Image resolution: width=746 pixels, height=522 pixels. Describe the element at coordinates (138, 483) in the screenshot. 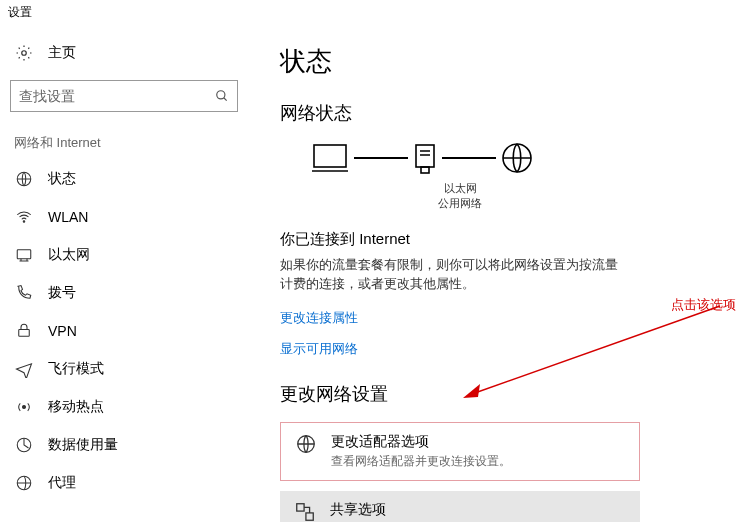

I see `nav-proxy: 代理` at that location.